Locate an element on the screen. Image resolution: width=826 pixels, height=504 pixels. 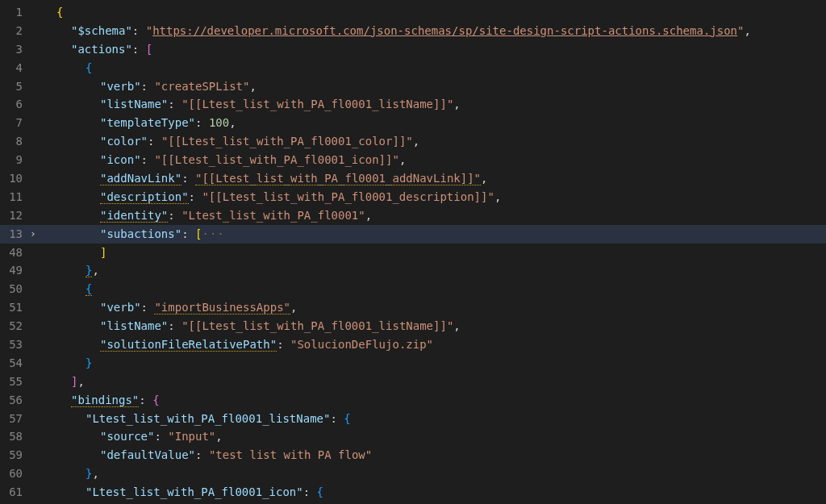
code-content: ], is located at coordinates (434, 382).